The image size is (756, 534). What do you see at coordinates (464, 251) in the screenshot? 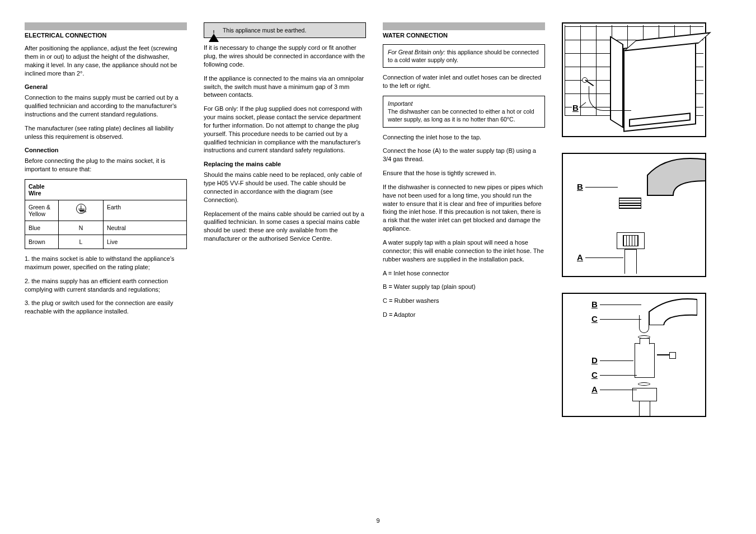
I see `plain-spout-text: A water supply tap with a plain spout wi…` at bounding box center [464, 251].